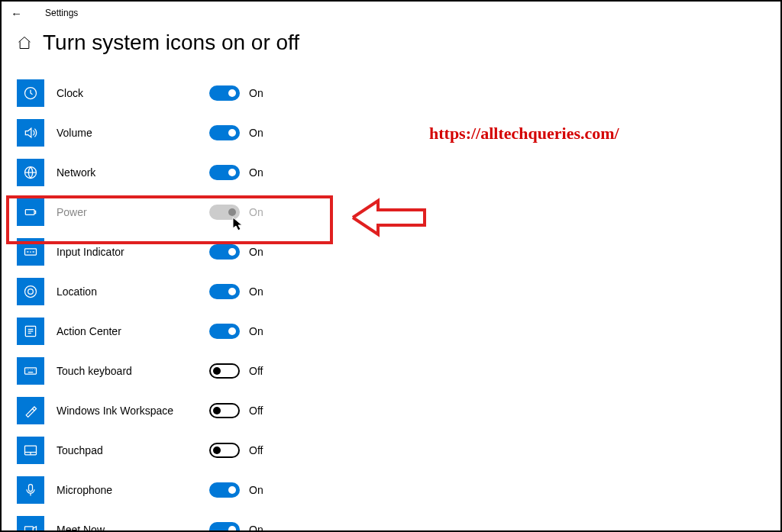  I want to click on toggle-input, so click(225, 252).